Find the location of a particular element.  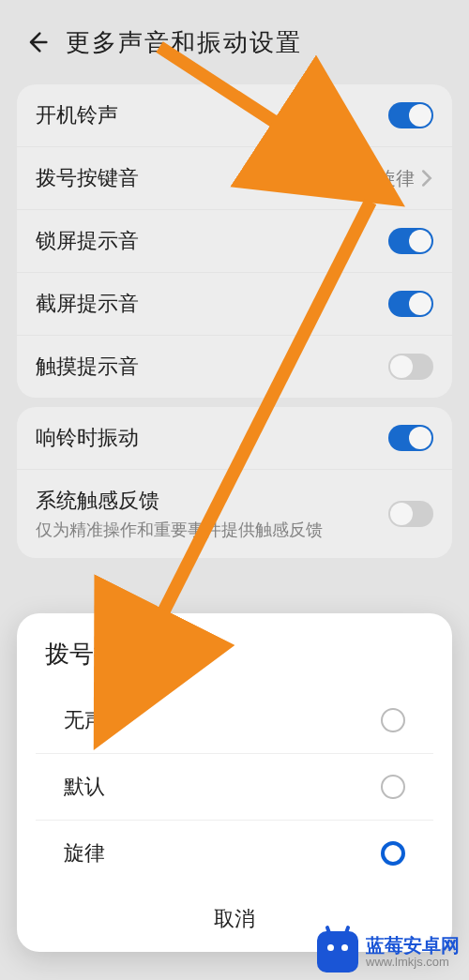

sheet-title: 拨号按键音 is located at coordinates (234, 662).